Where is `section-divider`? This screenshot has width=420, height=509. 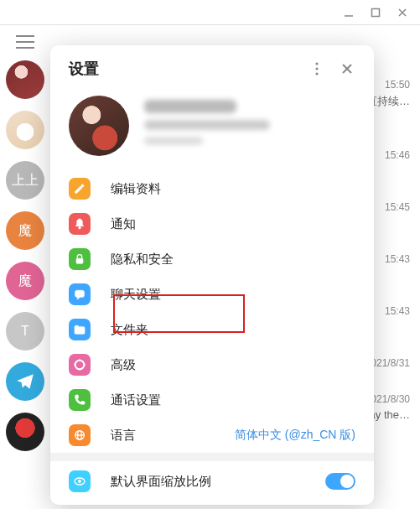
section-divider is located at coordinates (212, 457).